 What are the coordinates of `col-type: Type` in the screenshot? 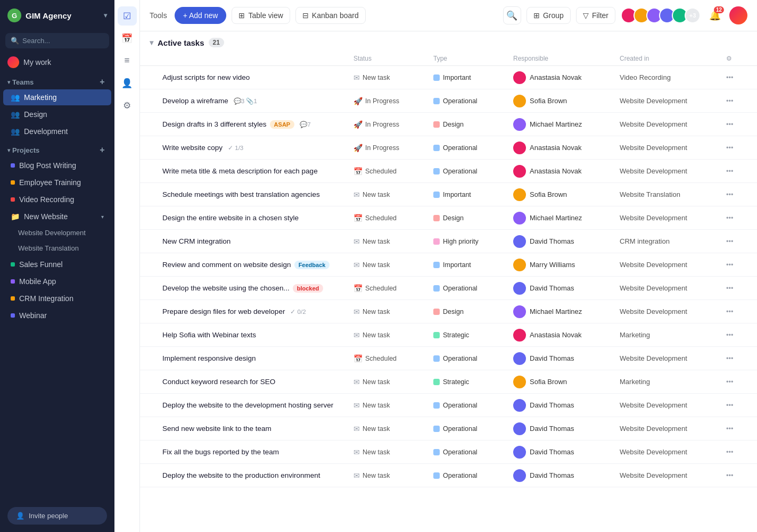 It's located at (473, 59).